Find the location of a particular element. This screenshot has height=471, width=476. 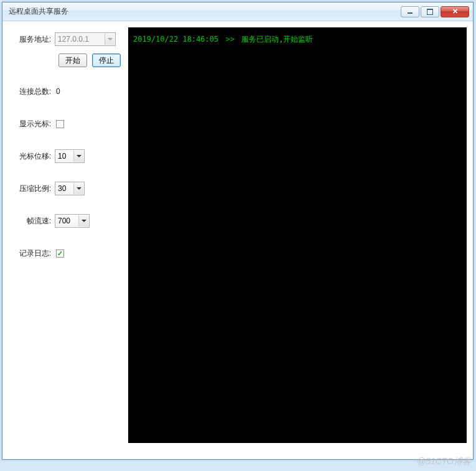

window-title: 远程桌面共享服务 is located at coordinates (205, 11).